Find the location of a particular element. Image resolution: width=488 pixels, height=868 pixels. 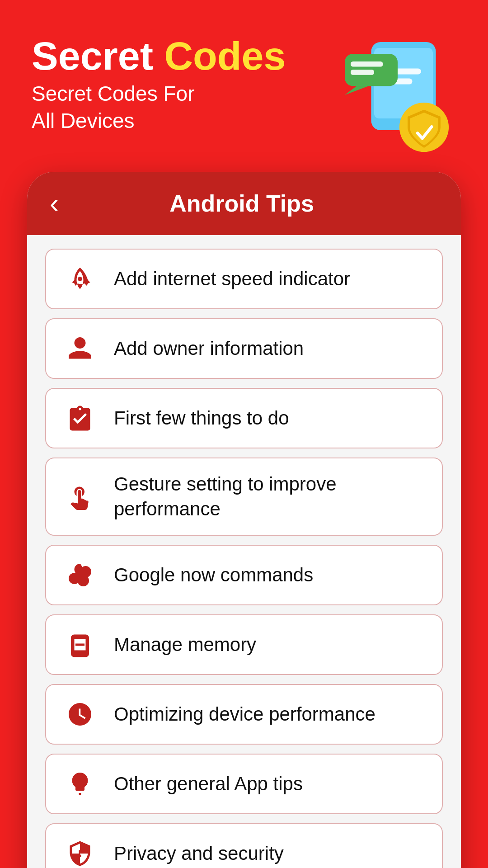

list-item-optimizing: Optimizing device performance is located at coordinates (244, 714).